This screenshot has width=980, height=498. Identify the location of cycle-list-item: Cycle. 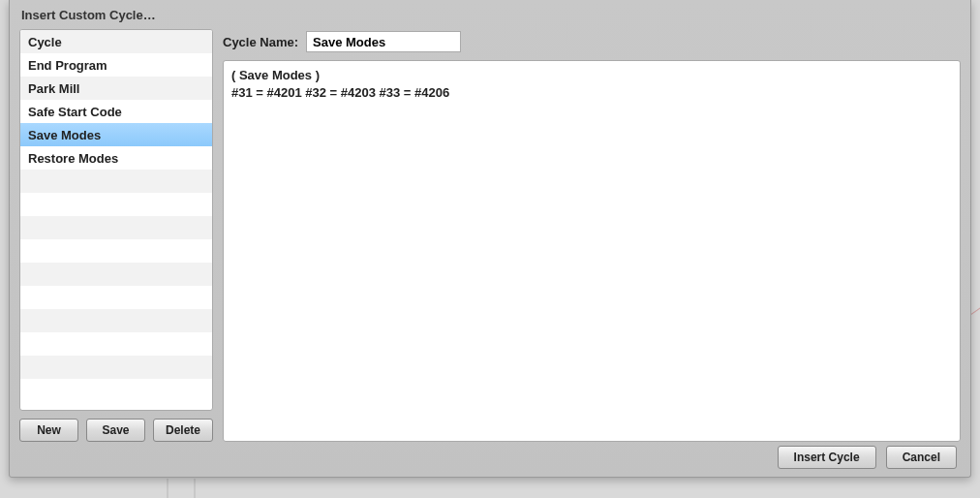
(116, 42).